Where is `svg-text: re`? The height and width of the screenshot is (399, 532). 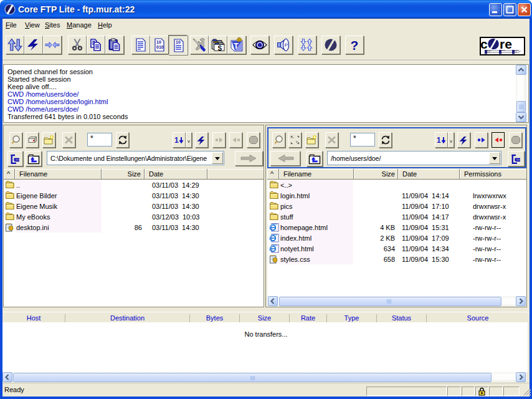
svg-text: re is located at coordinates (506, 45).